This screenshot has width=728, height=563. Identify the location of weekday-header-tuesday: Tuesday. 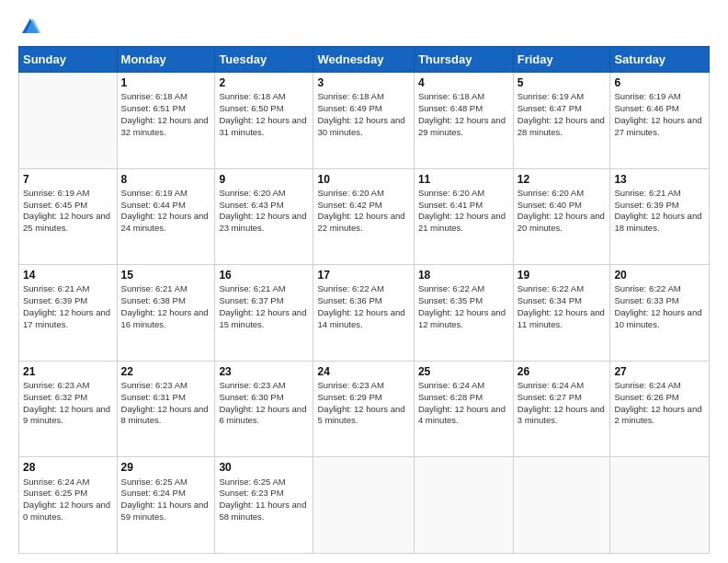
(265, 60).